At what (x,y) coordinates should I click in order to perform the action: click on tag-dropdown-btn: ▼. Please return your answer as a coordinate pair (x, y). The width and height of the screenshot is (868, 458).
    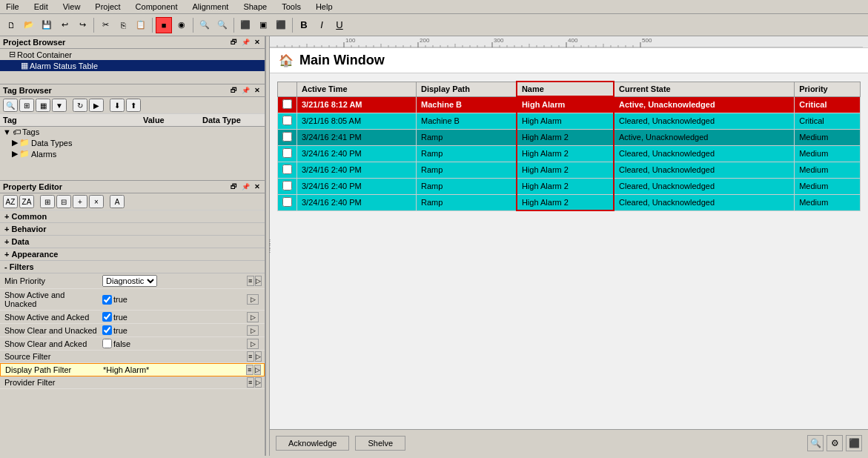
    Looking at the image, I should click on (59, 105).